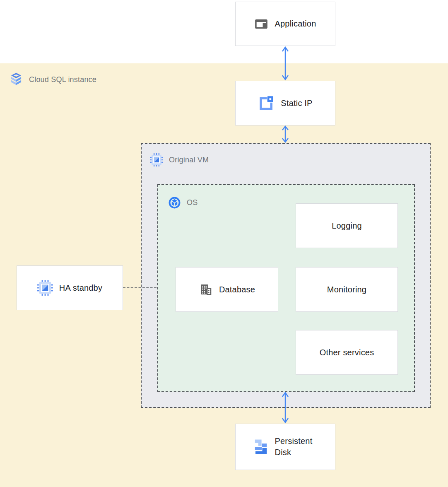 This screenshot has width=448, height=487. I want to click on other-services-label: Other services, so click(347, 353).